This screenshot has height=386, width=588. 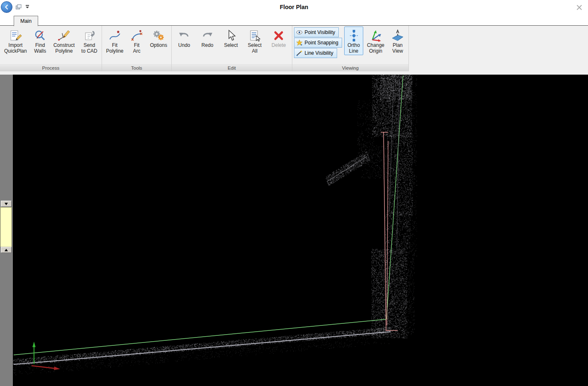 I want to click on button-label: Line, so click(x=354, y=51).